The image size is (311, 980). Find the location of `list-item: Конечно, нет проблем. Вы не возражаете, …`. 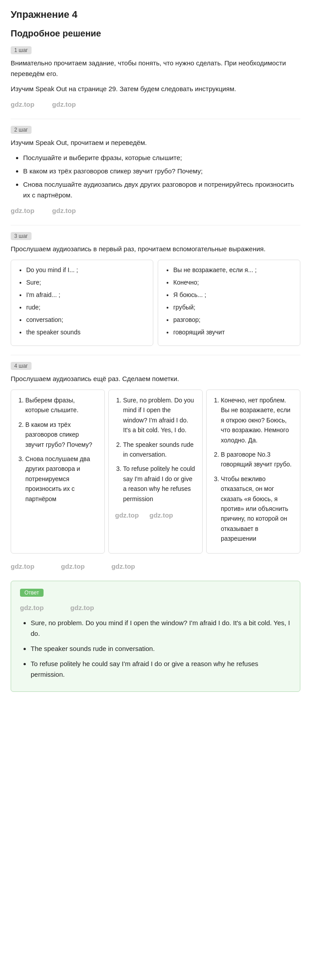

list-item: Конечно, нет проблем. Вы не возражаете, … is located at coordinates (257, 420).